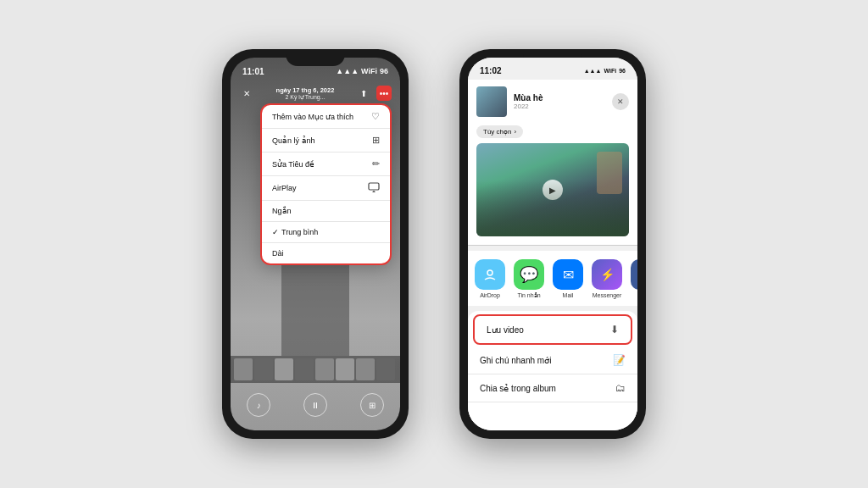 The image size is (868, 488). I want to click on share-icon: ⬆, so click(364, 93).